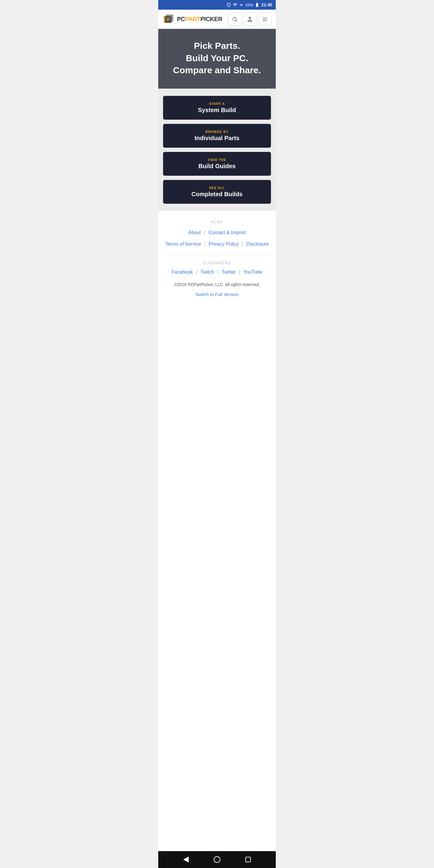  What do you see at coordinates (250, 20) in the screenshot?
I see `account-button` at bounding box center [250, 20].